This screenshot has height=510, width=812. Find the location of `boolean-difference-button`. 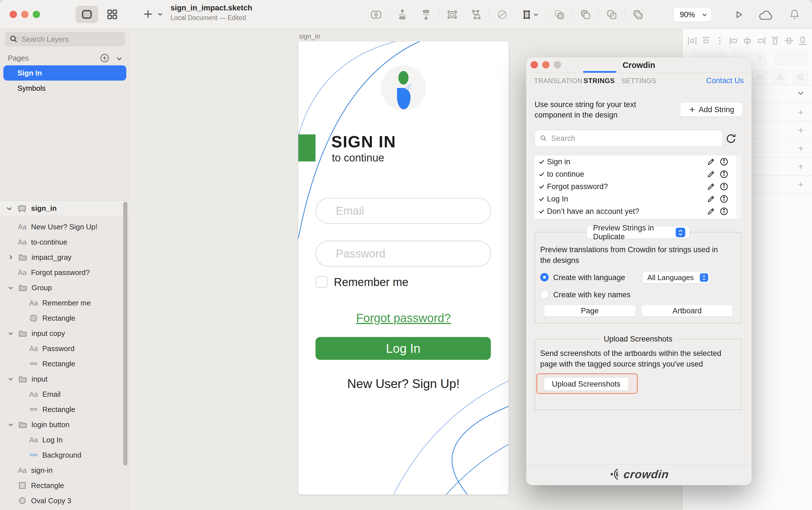

boolean-difference-button is located at coordinates (638, 15).